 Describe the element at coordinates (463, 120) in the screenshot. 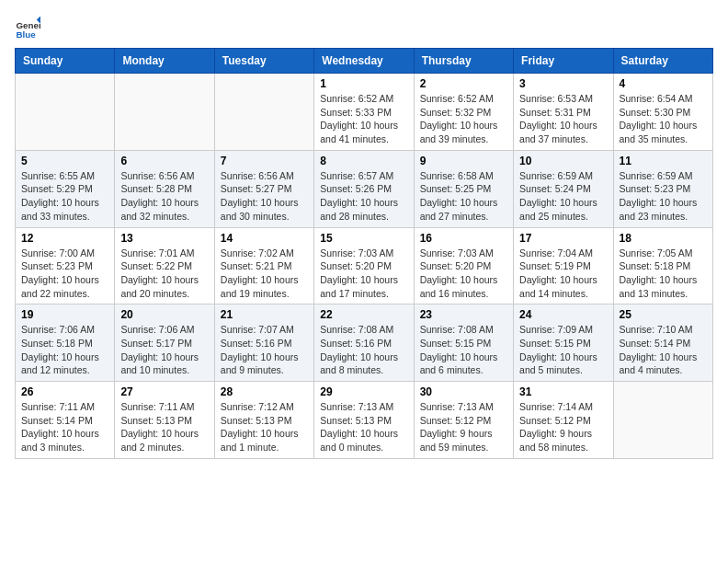

I see `day-info: Sunrise: 6:52 AM Sunset: 5:32 PM Dayligh…` at that location.